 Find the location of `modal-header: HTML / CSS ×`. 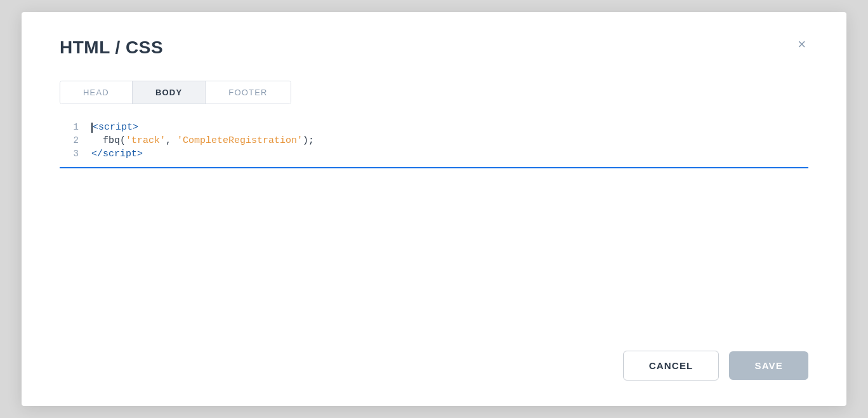

modal-header: HTML / CSS × is located at coordinates (434, 48).